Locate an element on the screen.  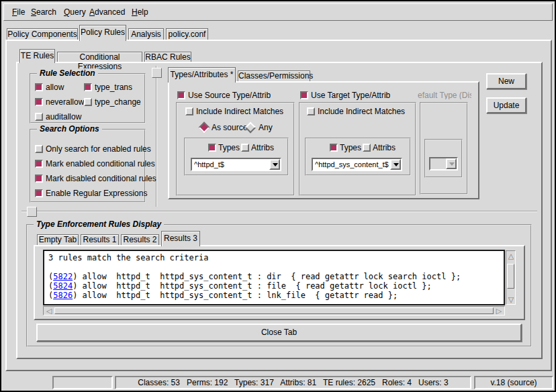
tab-policy-rules: Policy Rules is located at coordinates (103, 33).